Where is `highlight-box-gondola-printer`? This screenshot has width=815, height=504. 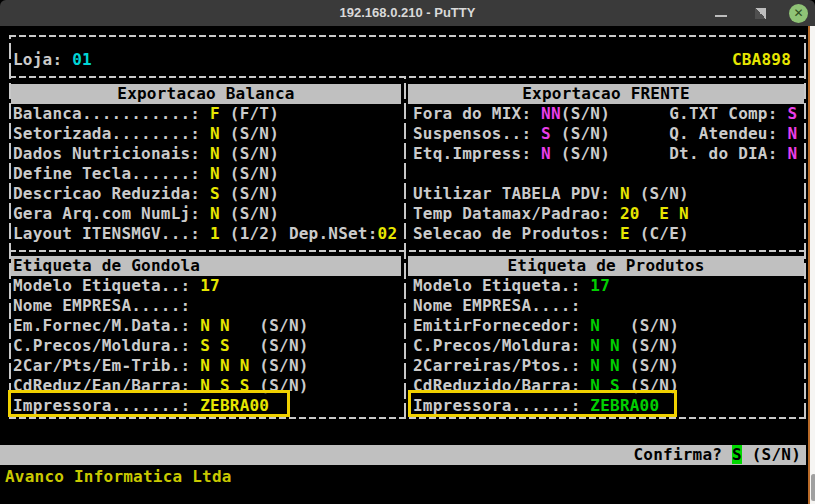
highlight-box-gondola-printer is located at coordinates (149, 404).